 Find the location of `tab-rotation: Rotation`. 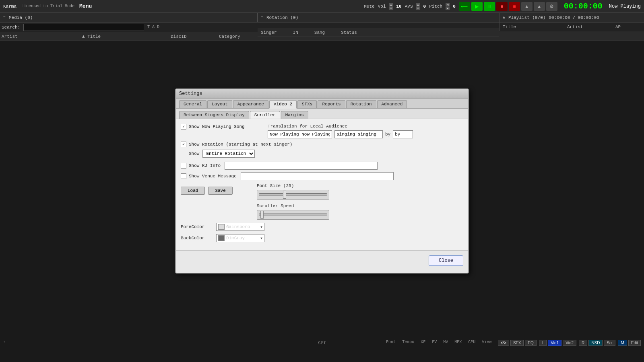

tab-rotation: Rotation is located at coordinates (361, 104).